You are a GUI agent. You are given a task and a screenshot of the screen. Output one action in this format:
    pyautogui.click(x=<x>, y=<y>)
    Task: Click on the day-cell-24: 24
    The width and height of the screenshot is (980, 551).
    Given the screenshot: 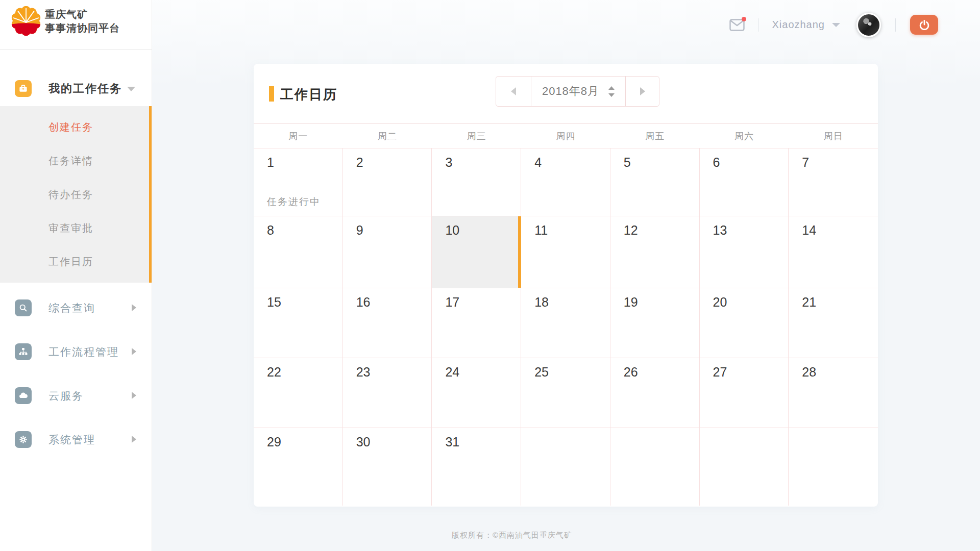 What is the action you would take?
    pyautogui.click(x=477, y=393)
    